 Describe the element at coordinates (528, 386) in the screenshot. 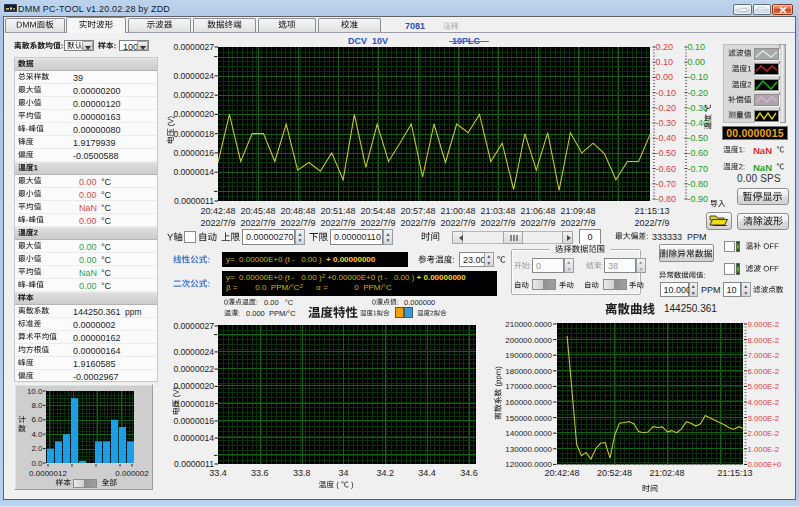

I see `svg-text: 170000.0000` at that location.